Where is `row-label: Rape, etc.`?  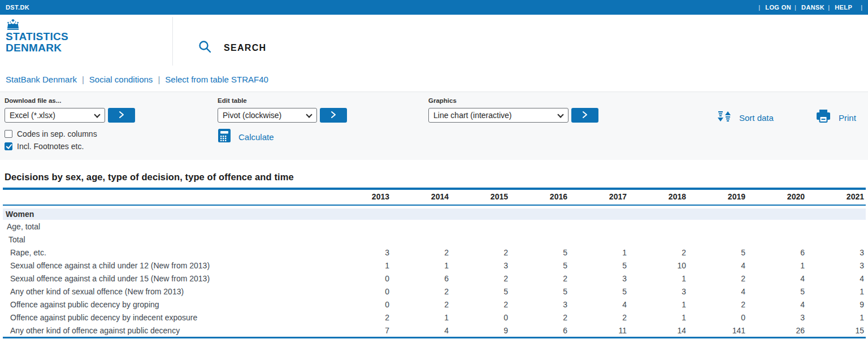
row-label: Rape, etc. is located at coordinates (167, 252).